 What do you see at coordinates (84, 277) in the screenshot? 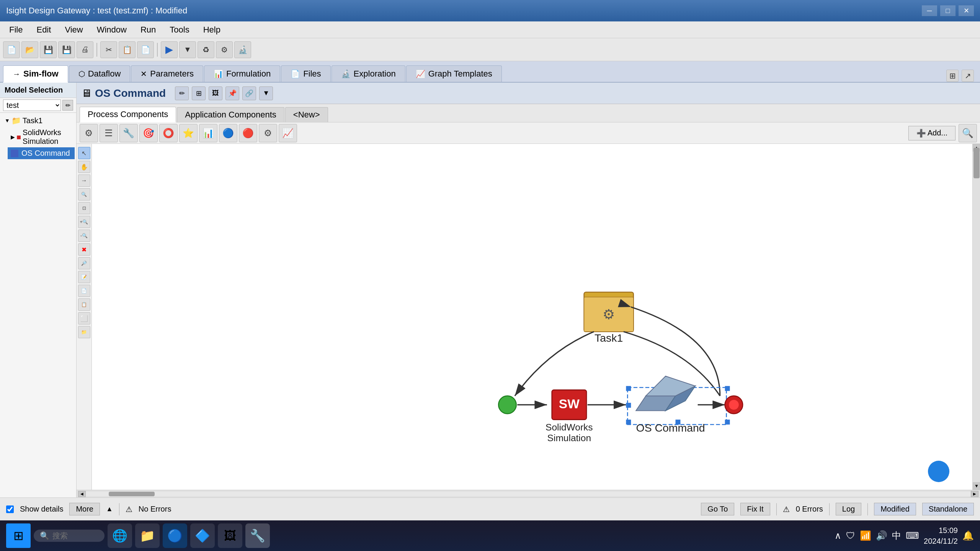
I see `note1-button: 📝` at bounding box center [84, 277].